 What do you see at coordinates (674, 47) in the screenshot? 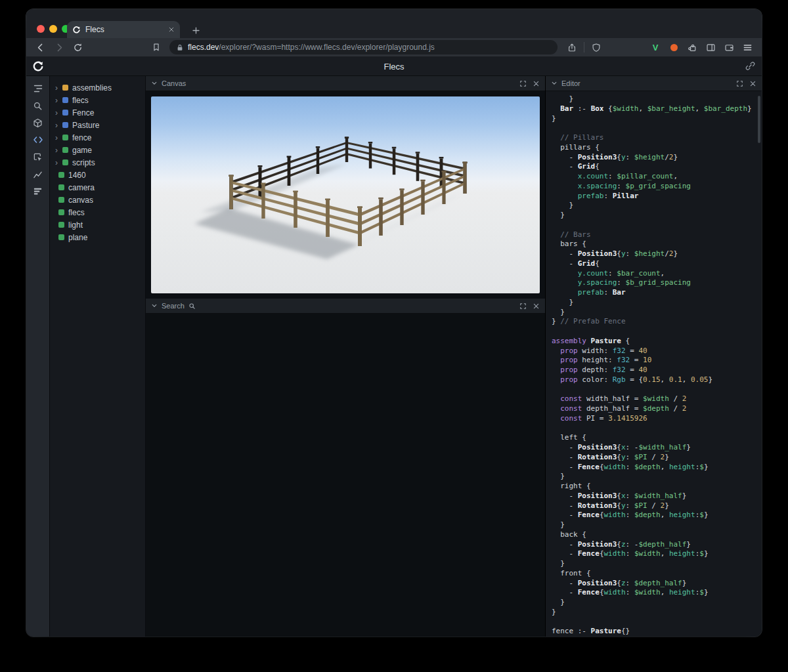
I see `extension-orange-button` at bounding box center [674, 47].